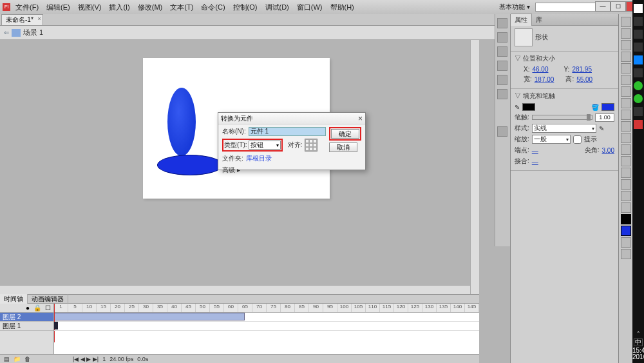 The height and width of the screenshot is (363, 644). I want to click on text-tool-icon, so click(626, 80).